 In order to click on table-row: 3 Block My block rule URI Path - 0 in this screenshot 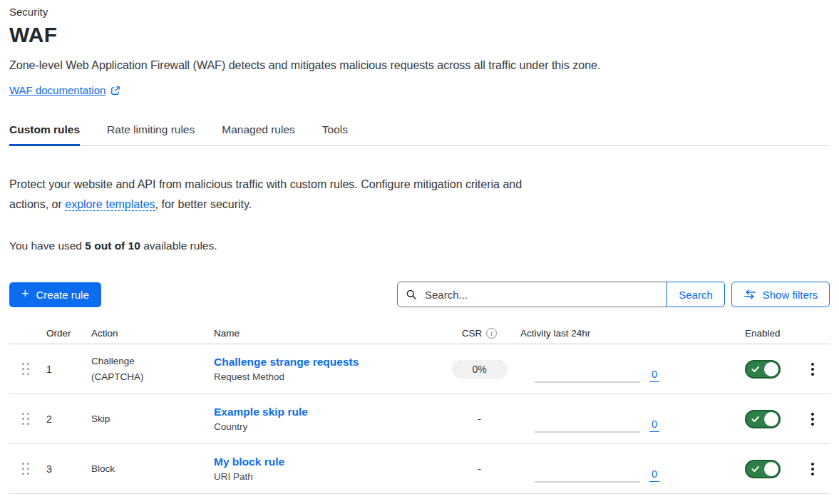, I will do `click(419, 469)`.